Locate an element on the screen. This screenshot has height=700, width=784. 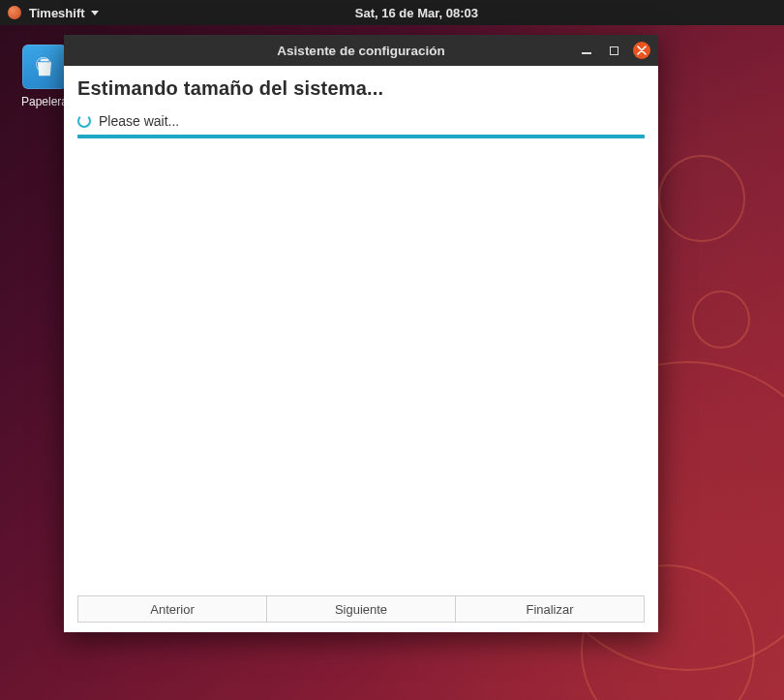
app-indicator-icon is located at coordinates (15, 13).